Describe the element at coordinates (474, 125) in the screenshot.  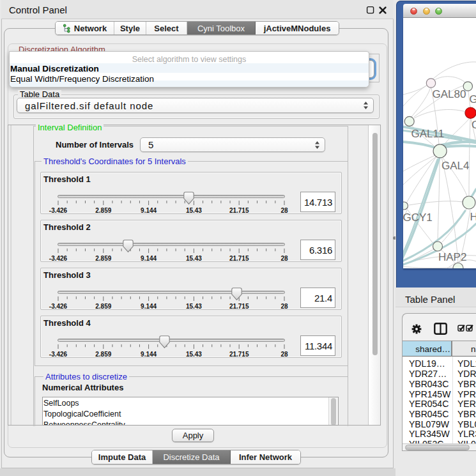
I see `svg-text: C` at that location.